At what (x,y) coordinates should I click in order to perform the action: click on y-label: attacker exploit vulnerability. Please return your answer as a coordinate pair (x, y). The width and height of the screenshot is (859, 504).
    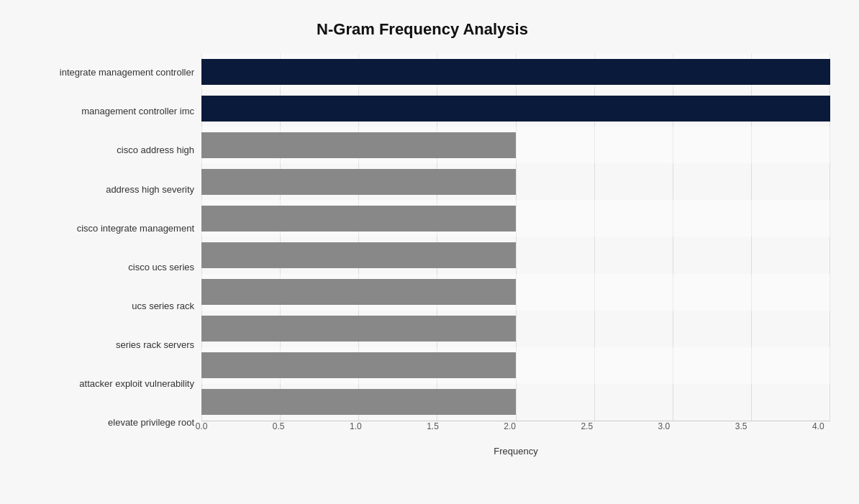
    Looking at the image, I should click on (137, 384).